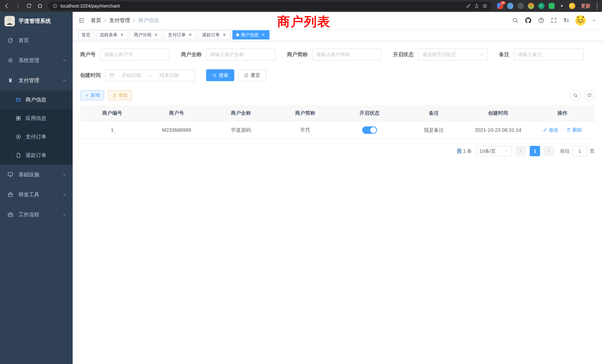 This screenshot has width=602, height=364. I want to click on full-name-input, so click(241, 54).